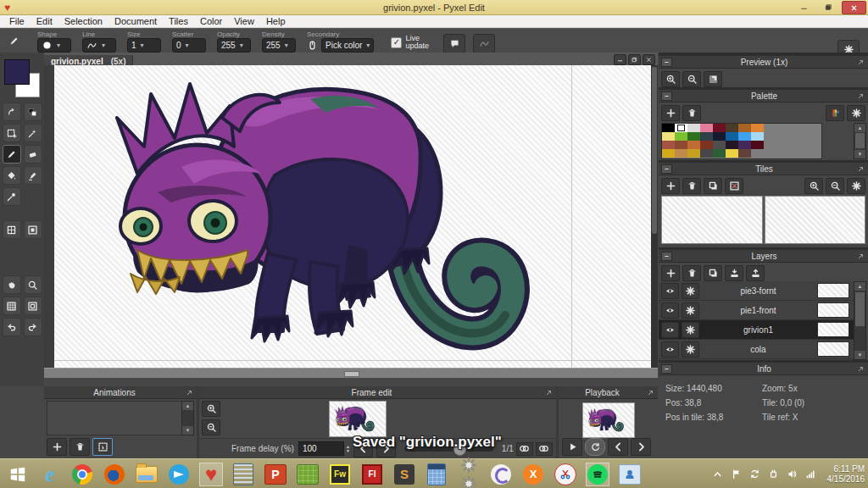  What do you see at coordinates (115, 419) in the screenshot?
I see `animations-list` at bounding box center [115, 419].